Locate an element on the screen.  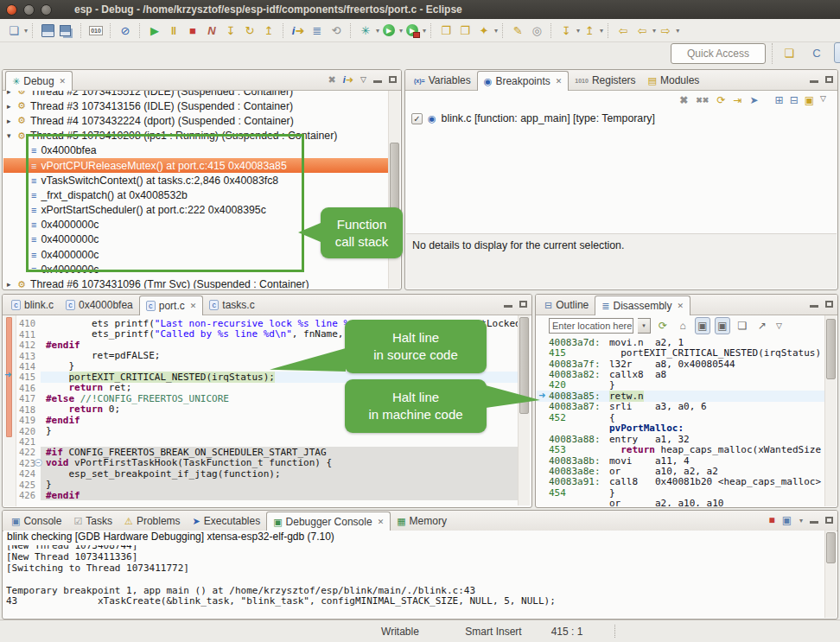
save-button is located at coordinates (48, 30).